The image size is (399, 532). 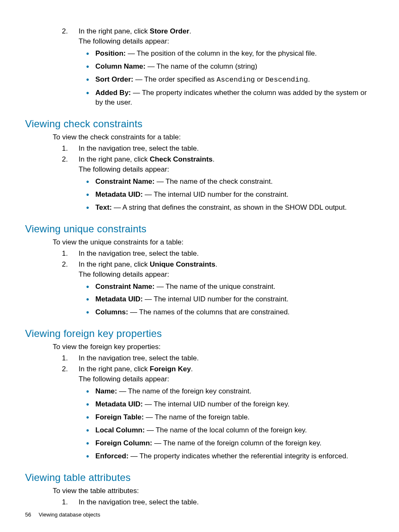 What do you see at coordinates (235, 287) in the screenshot?
I see `detail-constraint-name: Constraint Name: — The name of the uniqu…` at bounding box center [235, 287].